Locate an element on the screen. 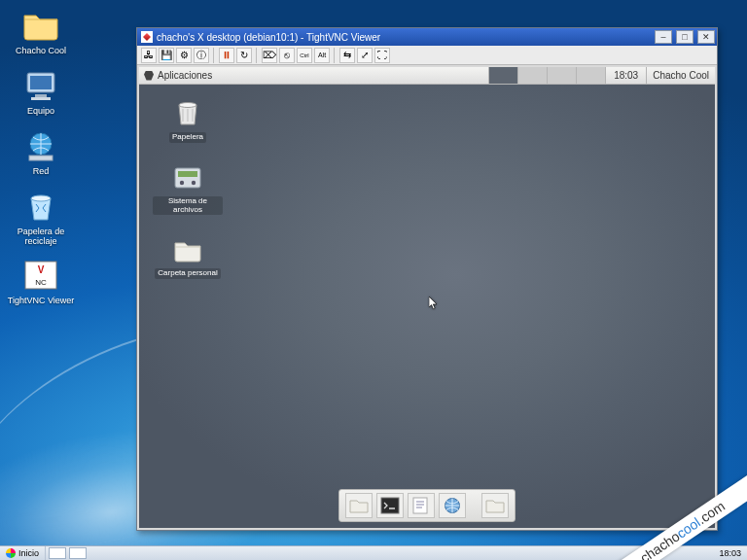 Image resolution: width=747 pixels, height=560 pixels. tightvnc-icon is located at coordinates (147, 37).